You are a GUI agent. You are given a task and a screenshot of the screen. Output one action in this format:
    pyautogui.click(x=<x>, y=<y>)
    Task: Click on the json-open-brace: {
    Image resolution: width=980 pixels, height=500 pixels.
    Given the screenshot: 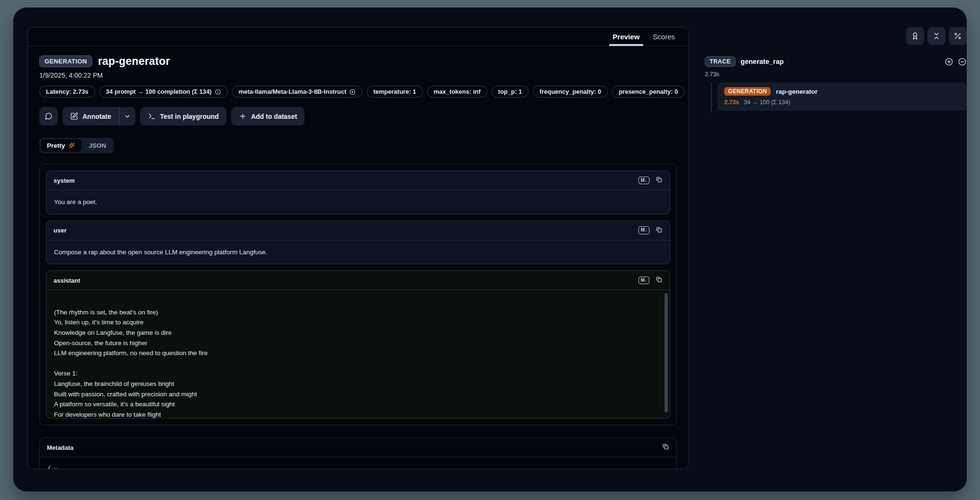 What is the action you would take?
    pyautogui.click(x=49, y=466)
    